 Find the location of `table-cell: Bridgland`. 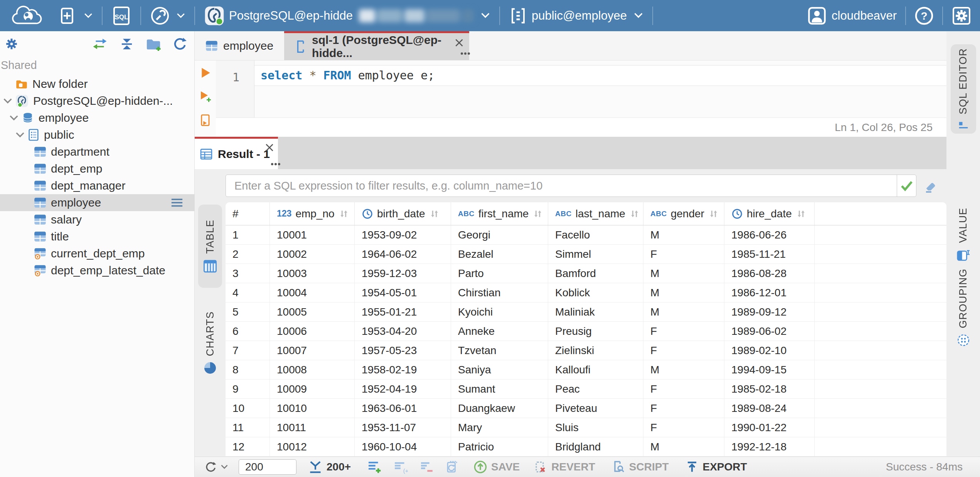

table-cell: Bridgland is located at coordinates (596, 447).